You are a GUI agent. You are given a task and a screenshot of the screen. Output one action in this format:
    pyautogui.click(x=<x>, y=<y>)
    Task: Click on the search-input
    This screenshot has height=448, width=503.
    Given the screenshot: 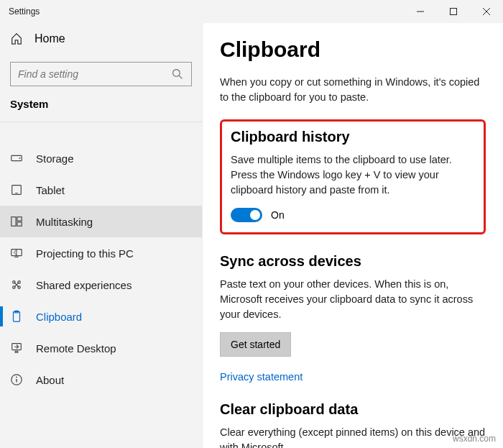 What is the action you would take?
    pyautogui.click(x=90, y=74)
    